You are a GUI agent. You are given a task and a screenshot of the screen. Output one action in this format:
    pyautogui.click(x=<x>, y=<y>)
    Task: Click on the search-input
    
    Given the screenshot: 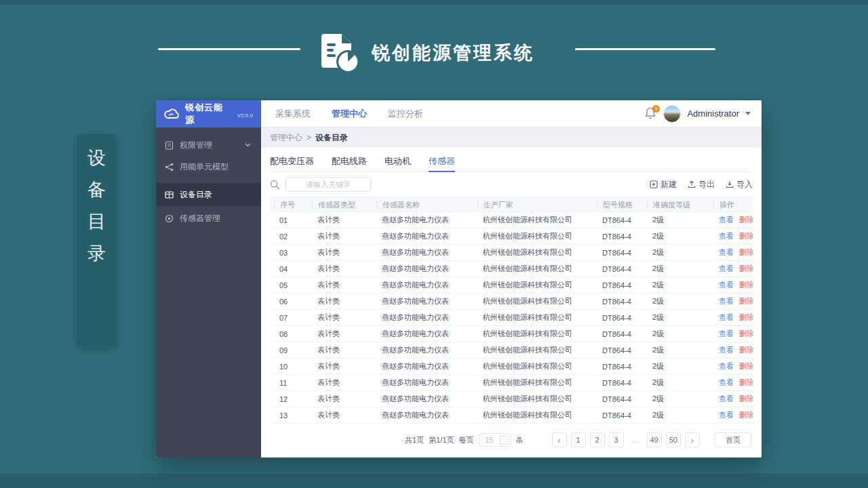 What is the action you would take?
    pyautogui.click(x=328, y=184)
    